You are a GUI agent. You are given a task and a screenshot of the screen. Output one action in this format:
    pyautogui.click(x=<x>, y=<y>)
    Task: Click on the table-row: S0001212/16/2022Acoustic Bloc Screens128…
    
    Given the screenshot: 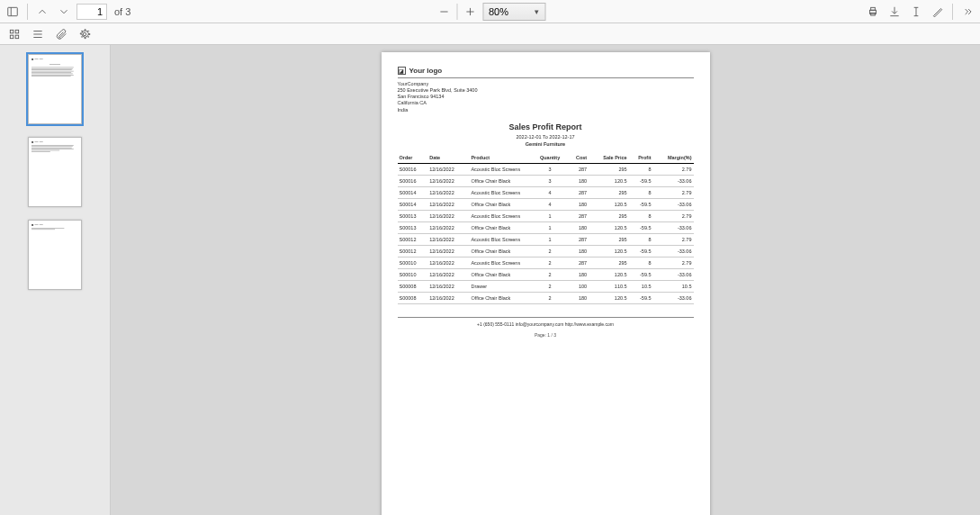 What is the action you would take?
    pyautogui.click(x=545, y=239)
    